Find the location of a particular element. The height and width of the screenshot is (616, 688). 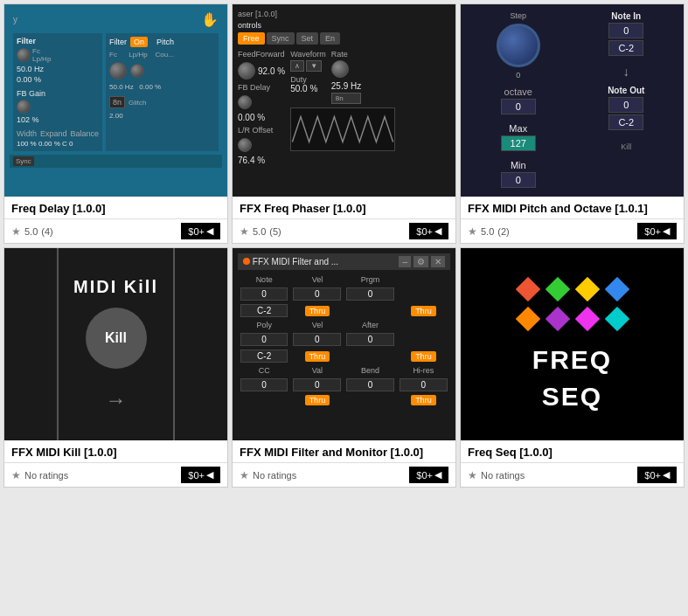

card-footer-freq-delay: ★ 5.0 (4) $0+ ◀ is located at coordinates (115, 231).